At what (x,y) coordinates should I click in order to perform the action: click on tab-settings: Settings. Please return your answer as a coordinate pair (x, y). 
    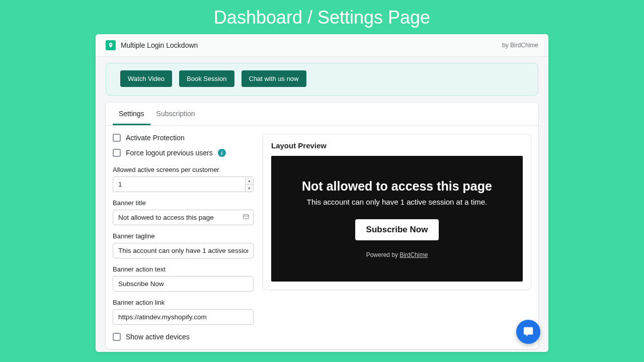
    Looking at the image, I should click on (132, 114).